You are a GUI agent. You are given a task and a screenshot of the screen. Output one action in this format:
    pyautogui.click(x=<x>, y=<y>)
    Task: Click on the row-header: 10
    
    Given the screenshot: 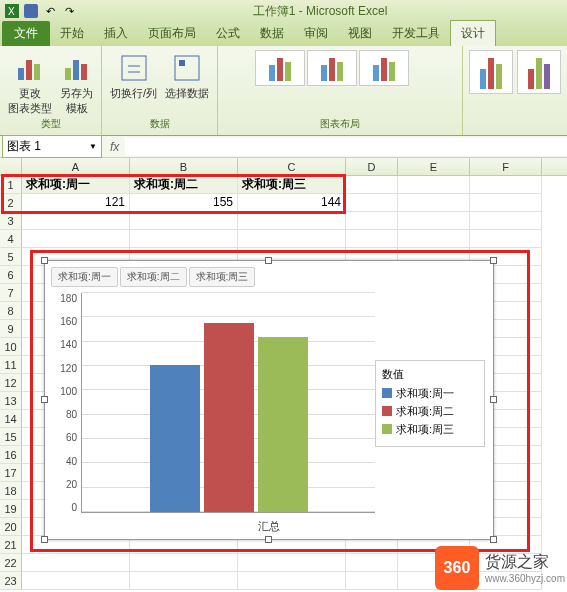 What is the action you would take?
    pyautogui.click(x=11, y=347)
    